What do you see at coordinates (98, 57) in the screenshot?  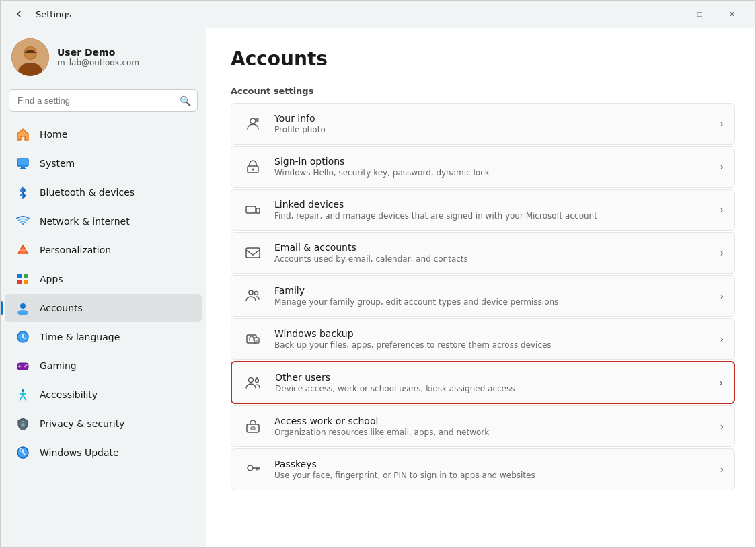 I see `user-info: User Demo m_lab@outlook.com` at bounding box center [98, 57].